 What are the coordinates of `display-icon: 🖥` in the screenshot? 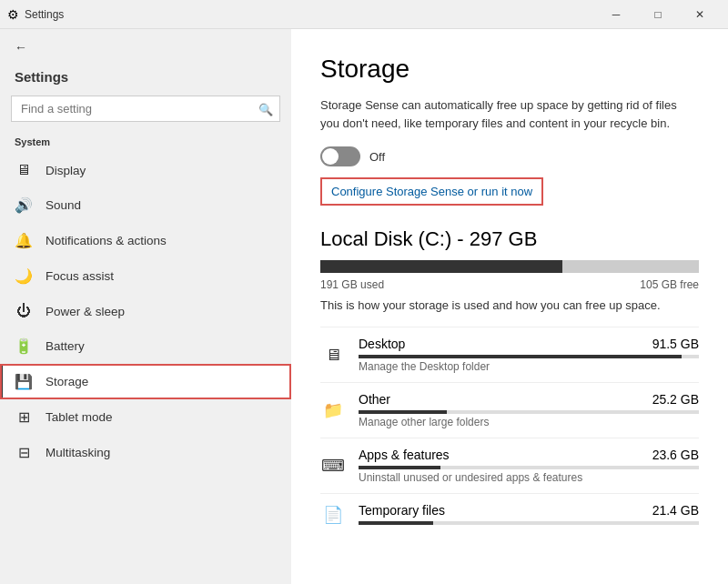 It's located at (24, 170).